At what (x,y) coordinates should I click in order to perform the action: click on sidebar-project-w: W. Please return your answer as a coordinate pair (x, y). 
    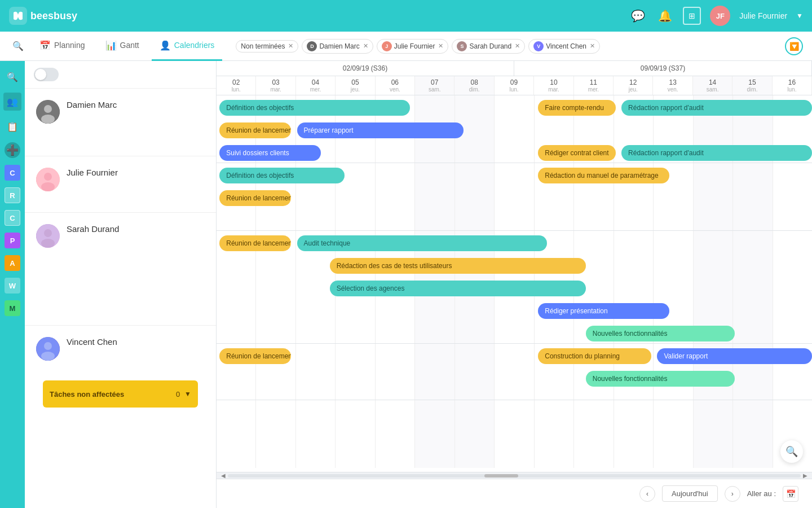
    Looking at the image, I should click on (12, 286).